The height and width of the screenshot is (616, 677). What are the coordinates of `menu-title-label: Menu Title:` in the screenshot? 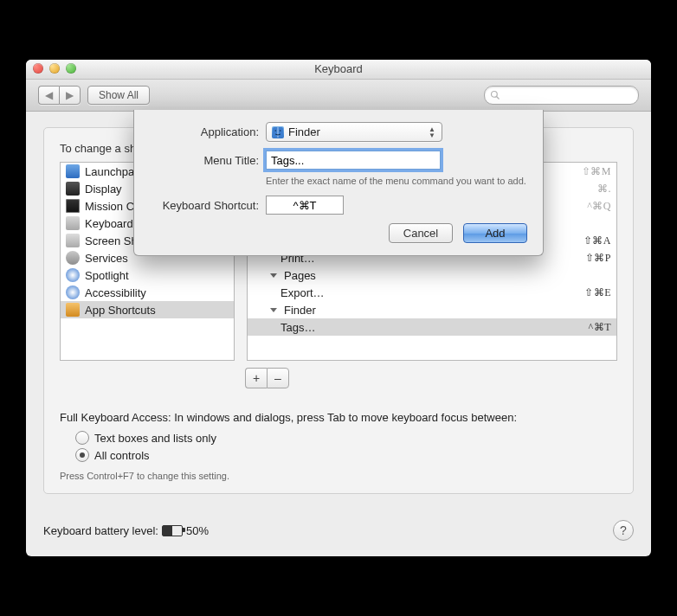 It's located at (208, 161).